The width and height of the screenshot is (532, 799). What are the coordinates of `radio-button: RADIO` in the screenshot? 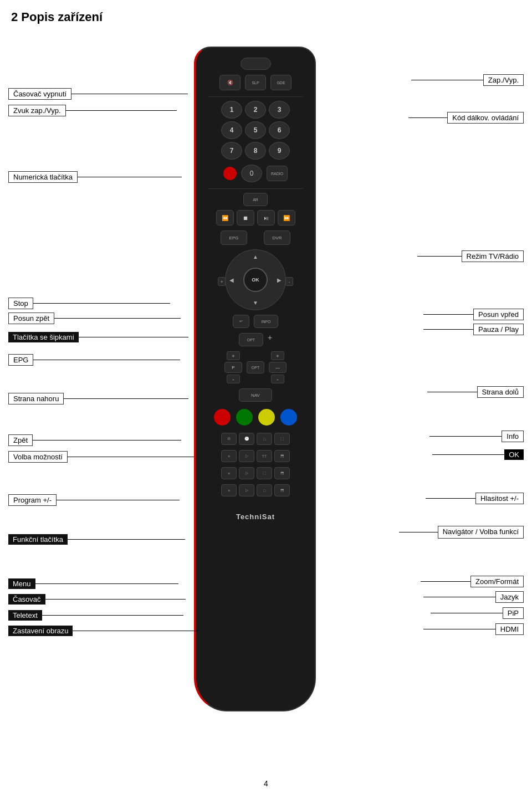 It's located at (277, 173).